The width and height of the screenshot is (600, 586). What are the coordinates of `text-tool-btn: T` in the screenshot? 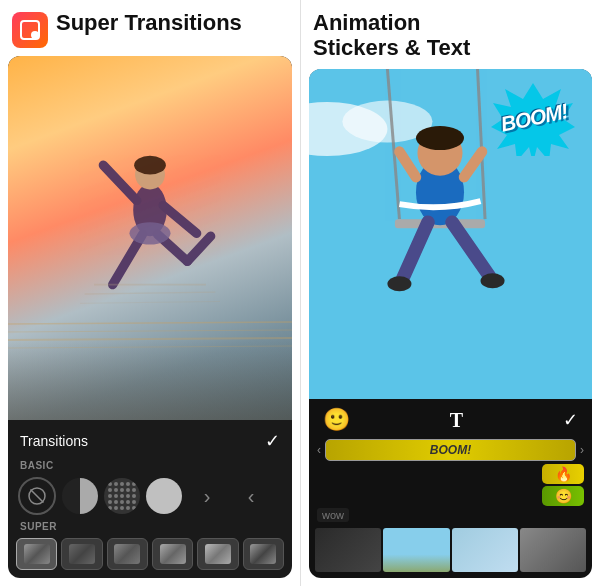 It's located at (456, 420).